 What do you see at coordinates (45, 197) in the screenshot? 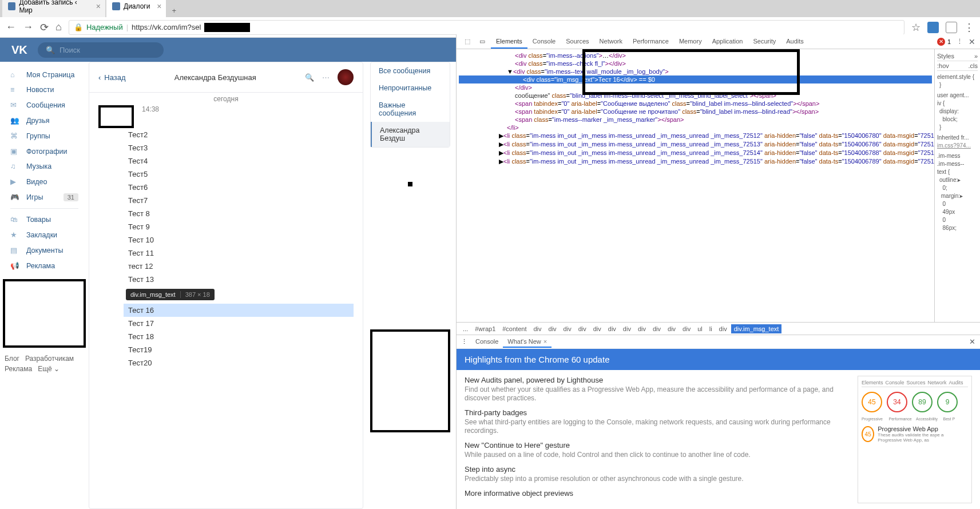
I see `sidebar-item: 🎮Игры31` at bounding box center [45, 197].